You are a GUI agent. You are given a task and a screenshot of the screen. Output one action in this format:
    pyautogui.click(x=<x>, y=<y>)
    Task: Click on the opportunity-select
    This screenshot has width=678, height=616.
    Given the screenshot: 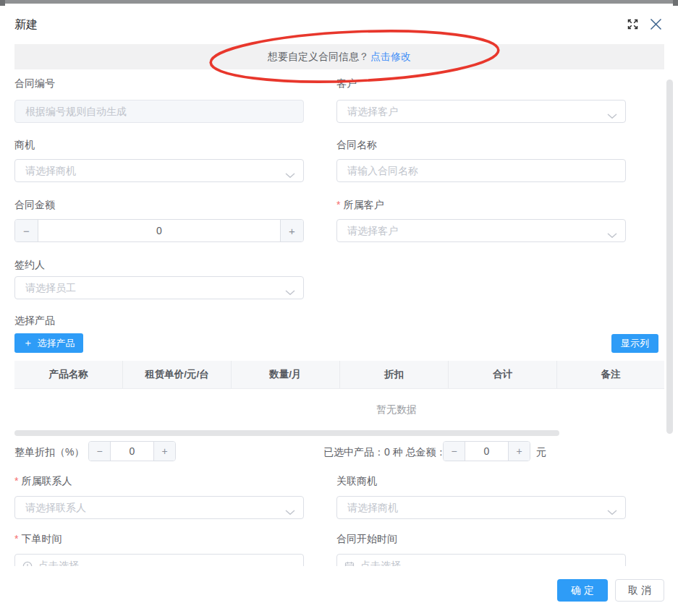 What is the action you would take?
    pyautogui.click(x=159, y=171)
    